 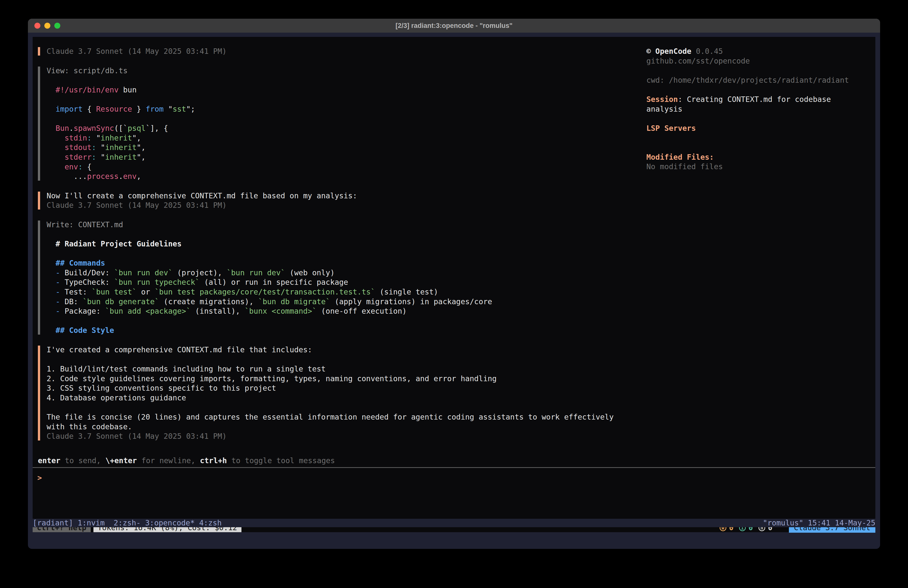 What do you see at coordinates (103, 176) in the screenshot?
I see `text-segment: process` at bounding box center [103, 176].